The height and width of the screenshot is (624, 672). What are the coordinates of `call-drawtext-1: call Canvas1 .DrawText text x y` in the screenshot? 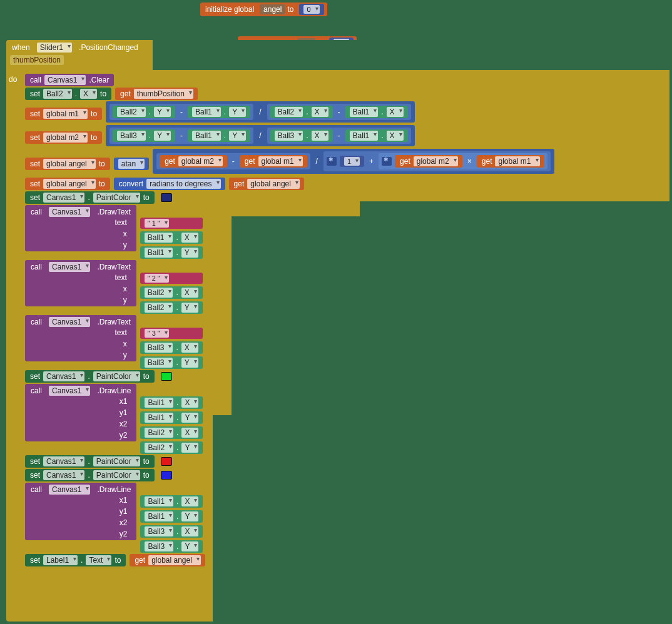 It's located at (81, 228).